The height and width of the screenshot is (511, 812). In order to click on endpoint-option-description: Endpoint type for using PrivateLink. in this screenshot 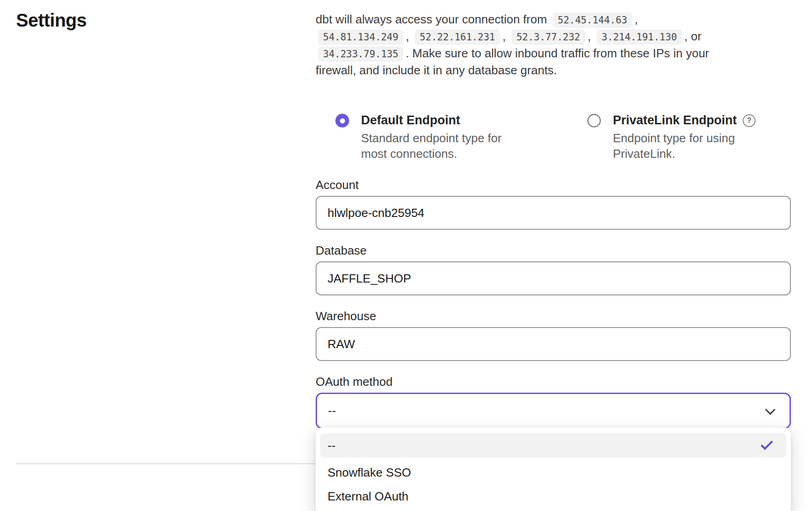, I will do `click(676, 146)`.